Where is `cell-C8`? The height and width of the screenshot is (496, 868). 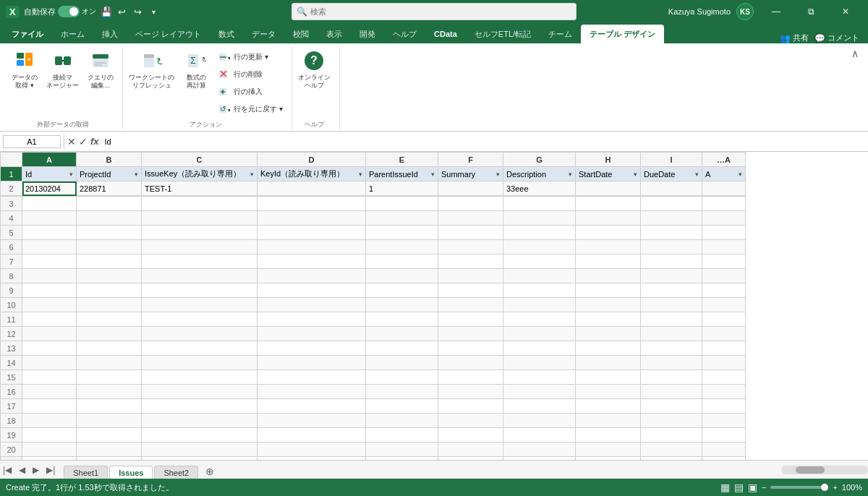
cell-C8 is located at coordinates (200, 276).